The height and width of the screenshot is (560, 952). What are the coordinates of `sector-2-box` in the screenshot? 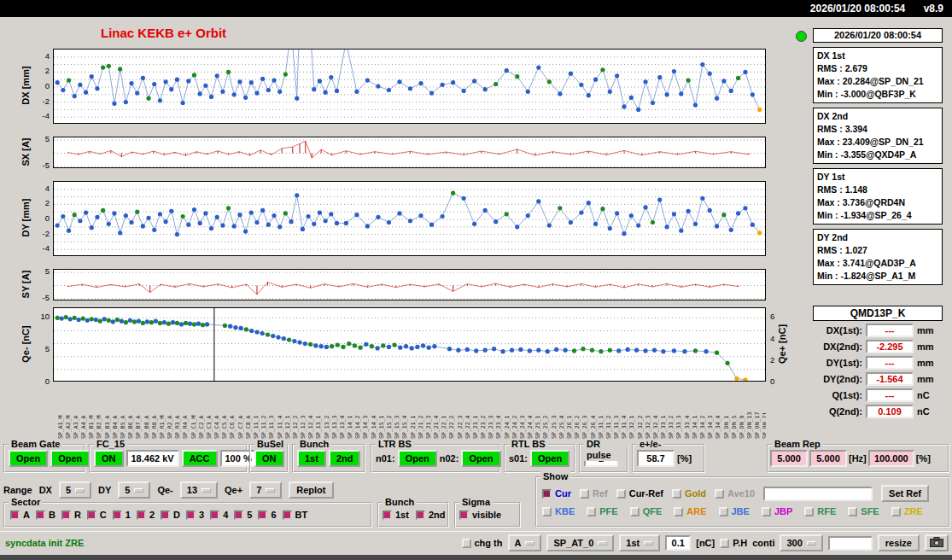 It's located at (142, 516).